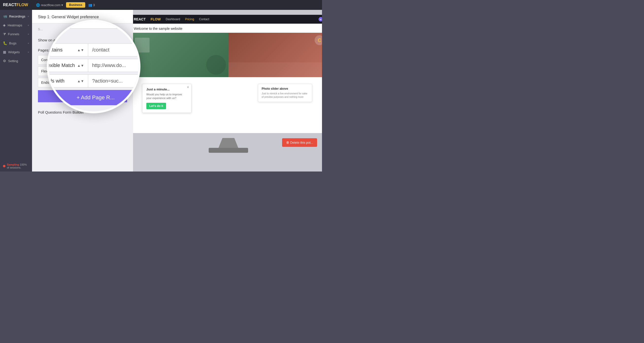  Describe the element at coordinates (140, 19) in the screenshot. I see `preview-logo-react: REACT` at that location.